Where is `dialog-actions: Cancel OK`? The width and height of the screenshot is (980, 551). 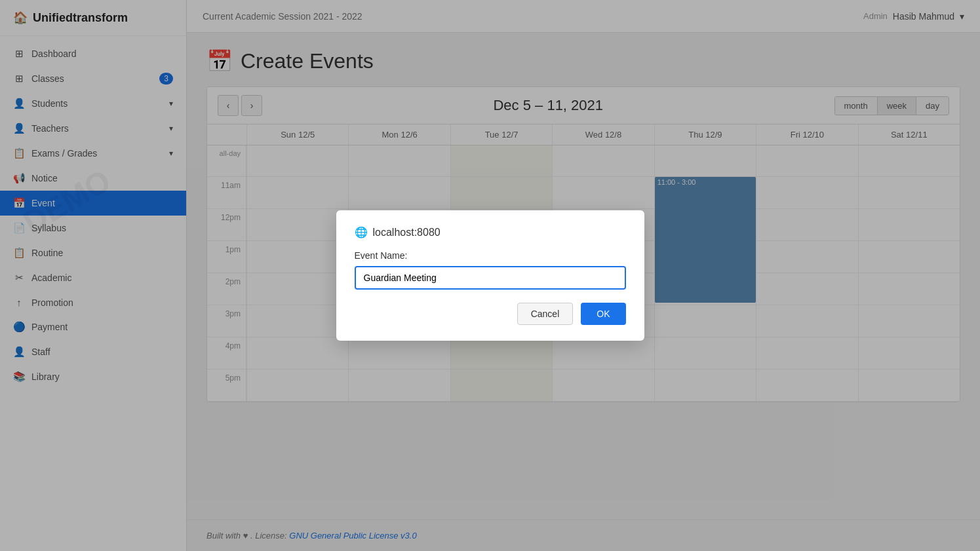 dialog-actions: Cancel OK is located at coordinates (490, 314).